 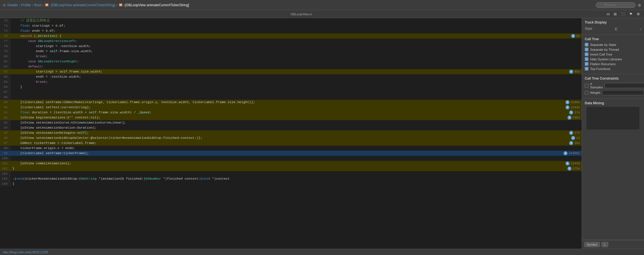 I want to click on breadcrumb-profile: Profile, so click(x=26, y=5).